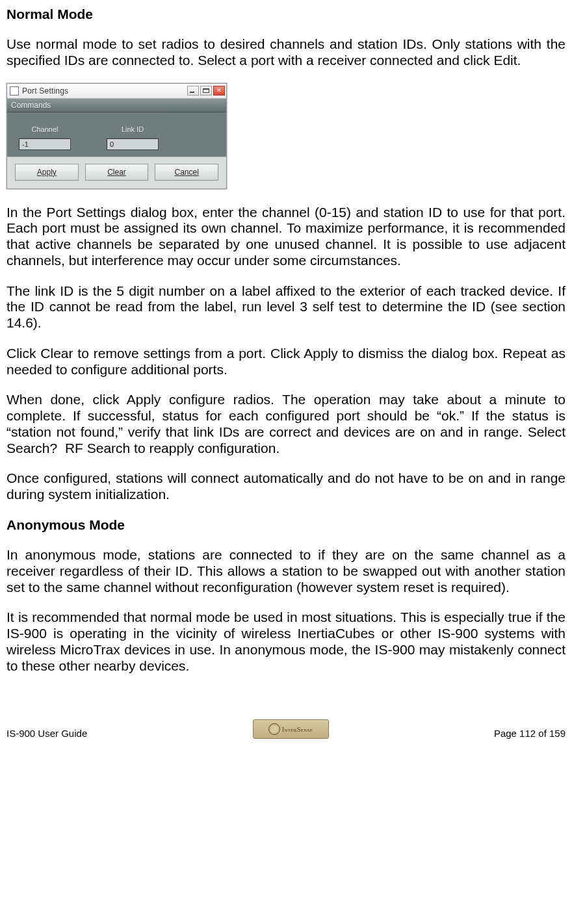 This screenshot has width=585, height=924. What do you see at coordinates (286, 571) in the screenshot?
I see `paragraph: In anonymous mode, stations are connecte…` at bounding box center [286, 571].